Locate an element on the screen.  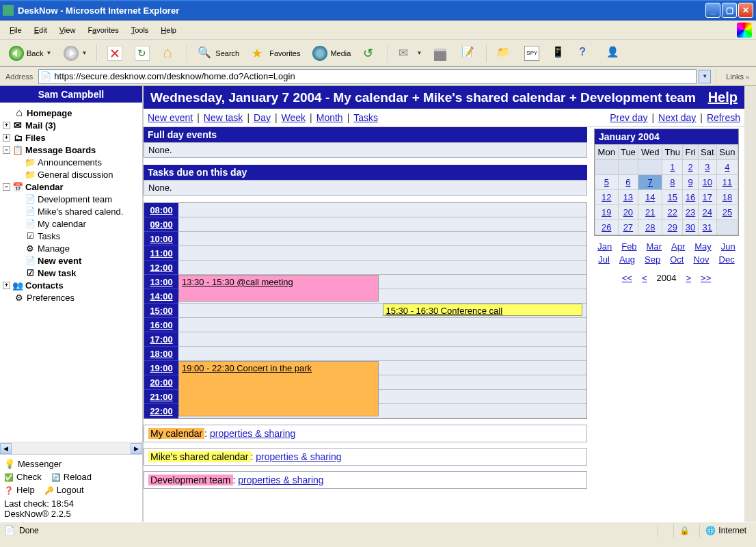
spy-button: SPY is located at coordinates (532, 53).